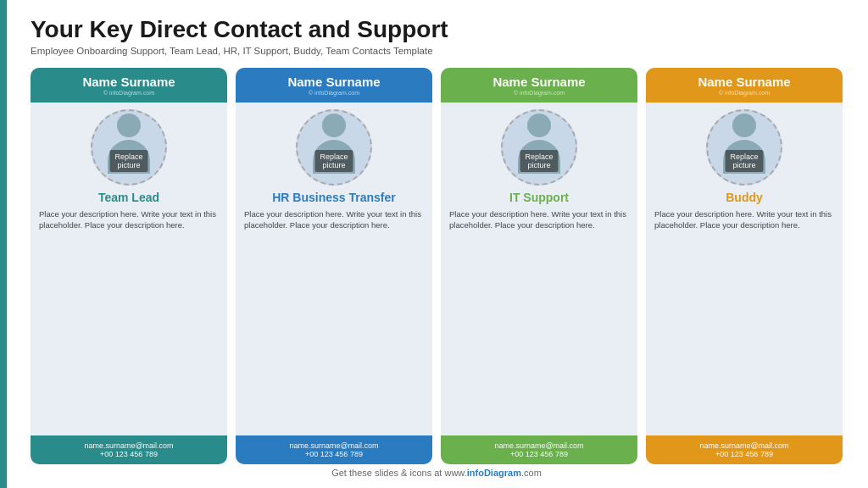 Image resolution: width=868 pixels, height=488 pixels. What do you see at coordinates (437, 472) in the screenshot?
I see `page-footer: Get these slides & icons at www.infoDiag…` at bounding box center [437, 472].